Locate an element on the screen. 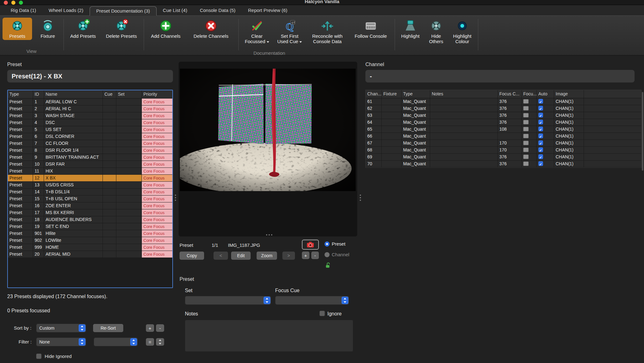  column-header-auto: Auto is located at coordinates (545, 94).